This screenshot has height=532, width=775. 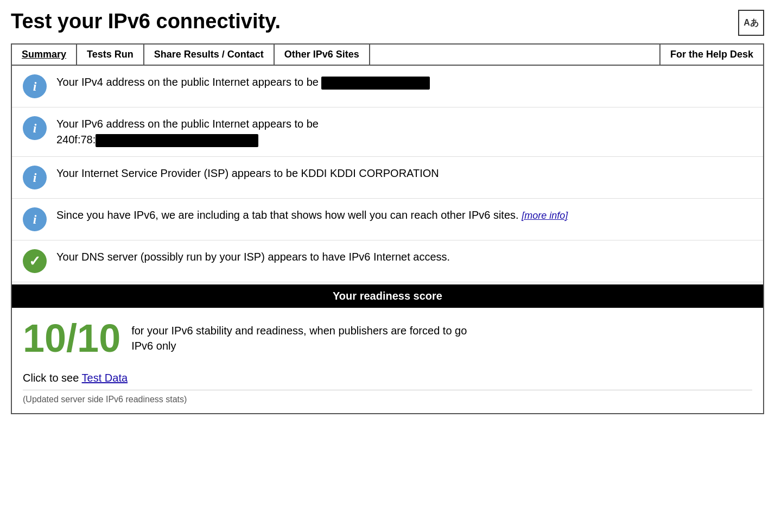 I want to click on isp-text: Your Internet Service Provider (ISP) app…, so click(x=404, y=174).